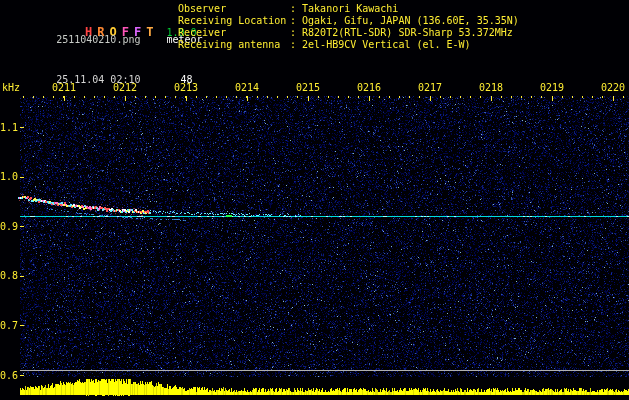 This screenshot has height=400, width=629. What do you see at coordinates (11, 88) in the screenshot?
I see `freq-axis-unit: kHz` at bounding box center [11, 88].